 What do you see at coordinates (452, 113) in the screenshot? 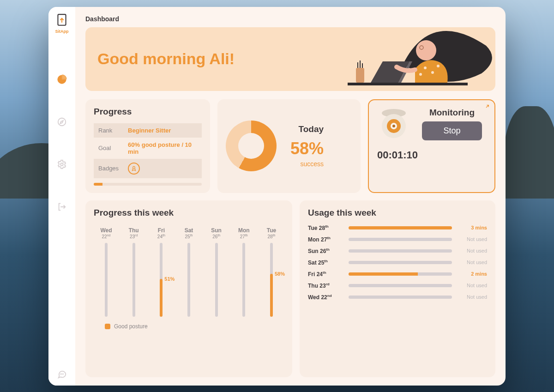
I see `monitoring-title: Monitoring` at bounding box center [452, 113].